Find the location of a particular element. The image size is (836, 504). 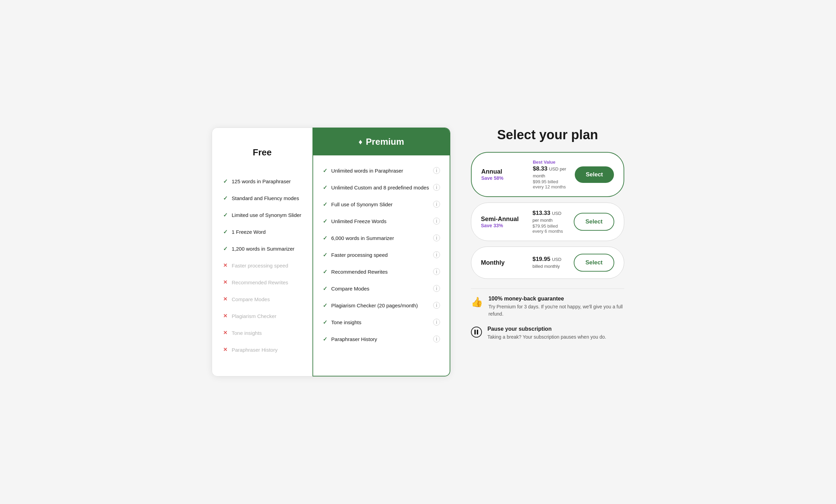

feature-label: Paraphraser History is located at coordinates (267, 350).